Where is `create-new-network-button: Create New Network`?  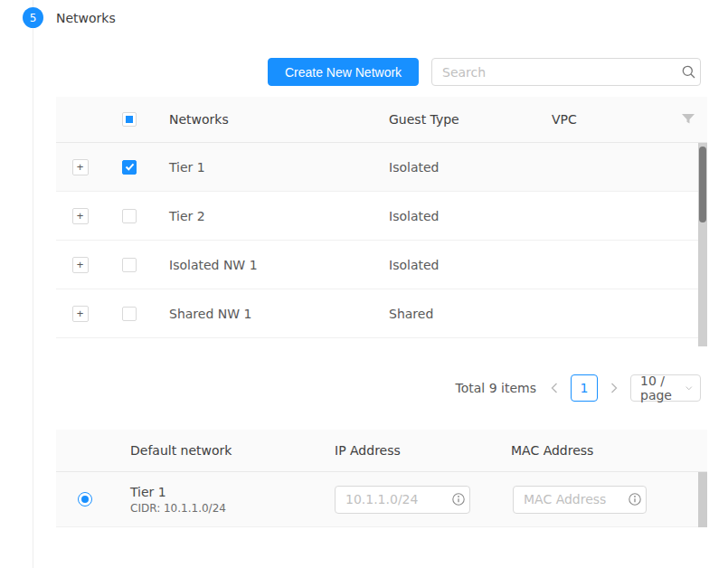 create-new-network-button: Create New Network is located at coordinates (344, 72).